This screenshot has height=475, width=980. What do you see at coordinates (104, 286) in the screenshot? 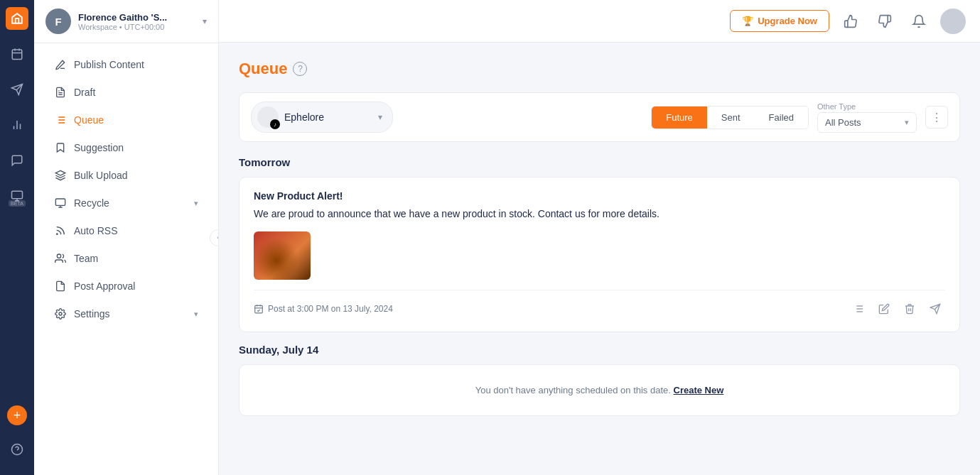
I see `post-approval-label: Post Approval` at bounding box center [104, 286].